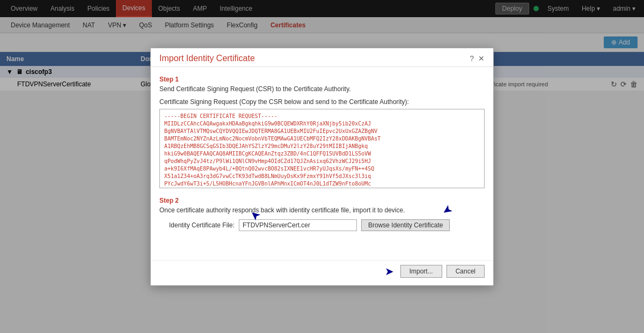 This screenshot has height=333, width=644. Describe the element at coordinates (322, 149) in the screenshot. I see `csr-text-box: -----BEGIN CERTIFICATE REQUEST----- MIID…` at that location.